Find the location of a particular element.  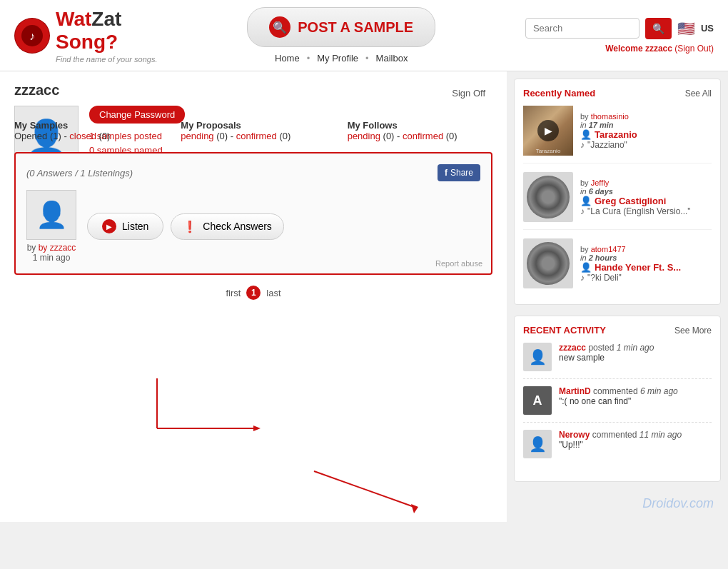

sign-out-link: (Sign Out) is located at coordinates (694, 49).